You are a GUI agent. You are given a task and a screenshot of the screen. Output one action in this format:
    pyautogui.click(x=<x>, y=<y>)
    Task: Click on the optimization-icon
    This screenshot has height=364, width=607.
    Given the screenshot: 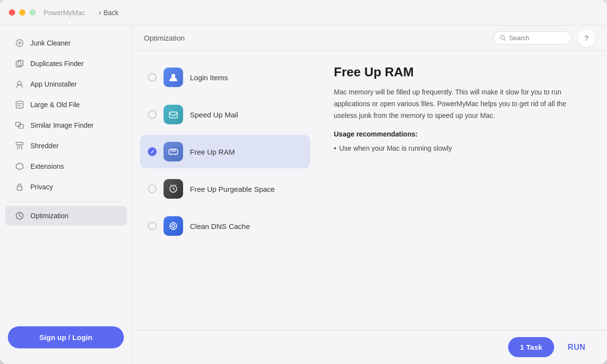 What is the action you would take?
    pyautogui.click(x=20, y=216)
    